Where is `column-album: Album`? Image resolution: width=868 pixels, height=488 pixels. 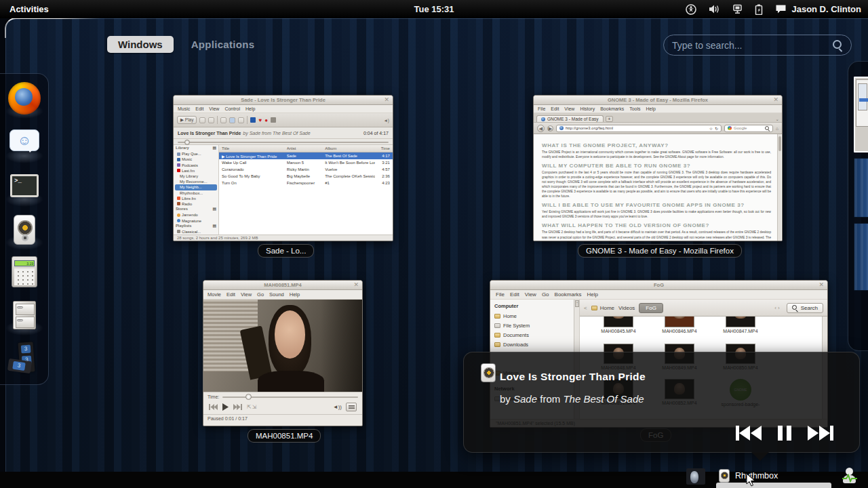
column-album: Album is located at coordinates (350, 148).